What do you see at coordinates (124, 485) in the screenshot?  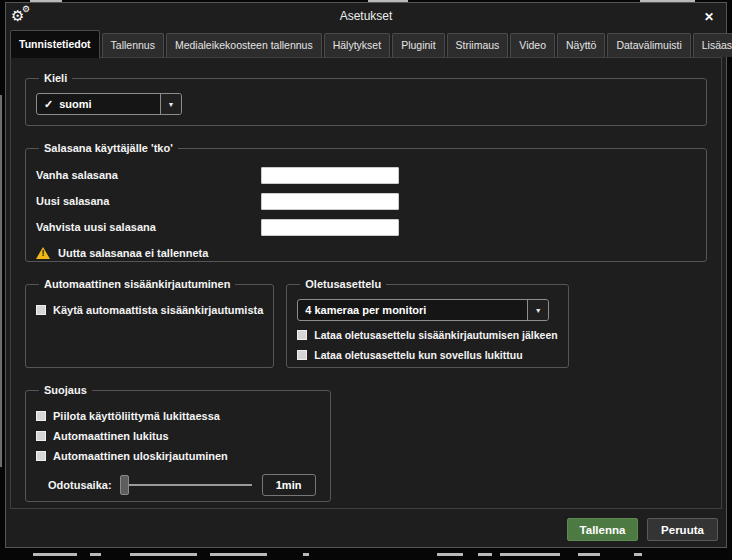 I see `slider-handle` at bounding box center [124, 485].